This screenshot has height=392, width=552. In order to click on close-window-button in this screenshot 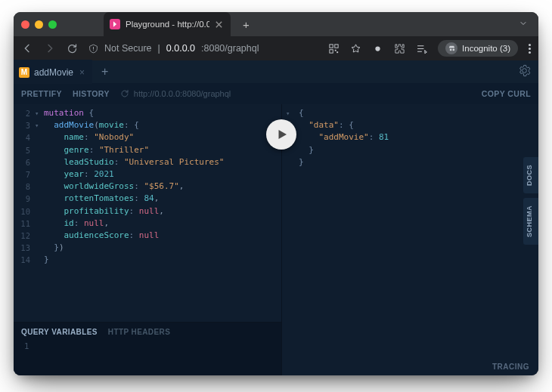, I will do `click(26, 24)`.